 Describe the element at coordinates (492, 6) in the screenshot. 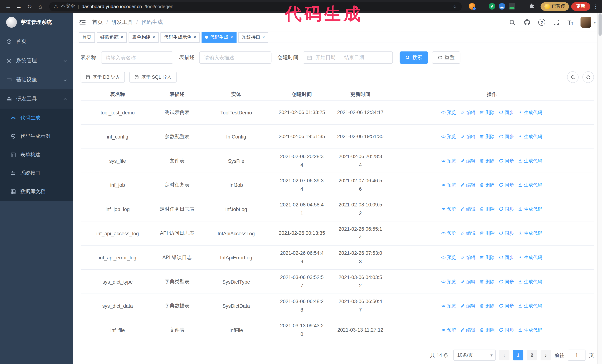

I see `extension-v-icon: V` at that location.